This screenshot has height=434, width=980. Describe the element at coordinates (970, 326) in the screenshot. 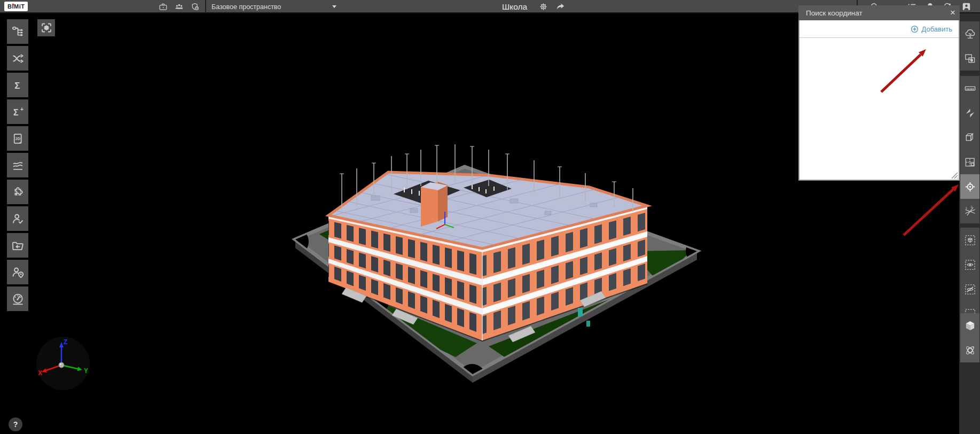

I see `solid-cube-icon` at that location.